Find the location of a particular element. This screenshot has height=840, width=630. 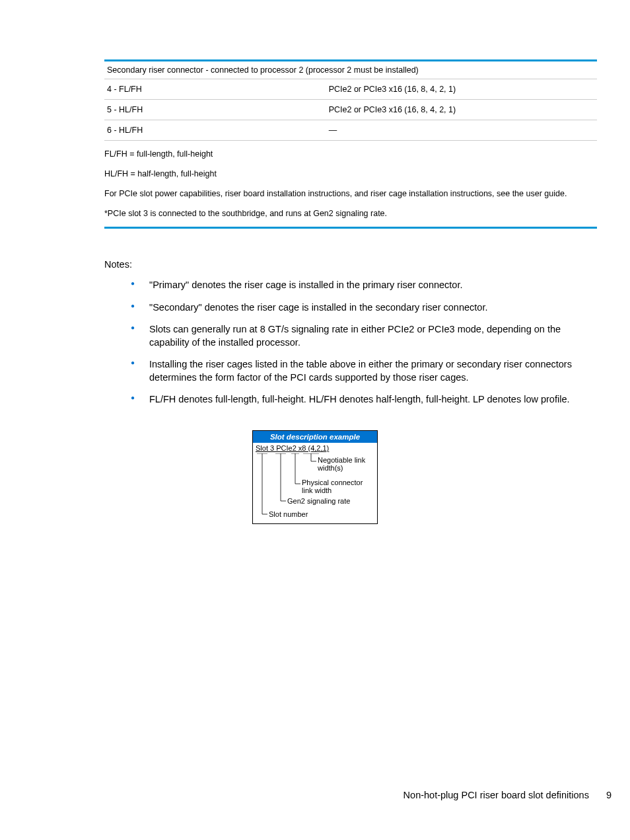

table-row: 6 - HL/FH — is located at coordinates (351, 131).